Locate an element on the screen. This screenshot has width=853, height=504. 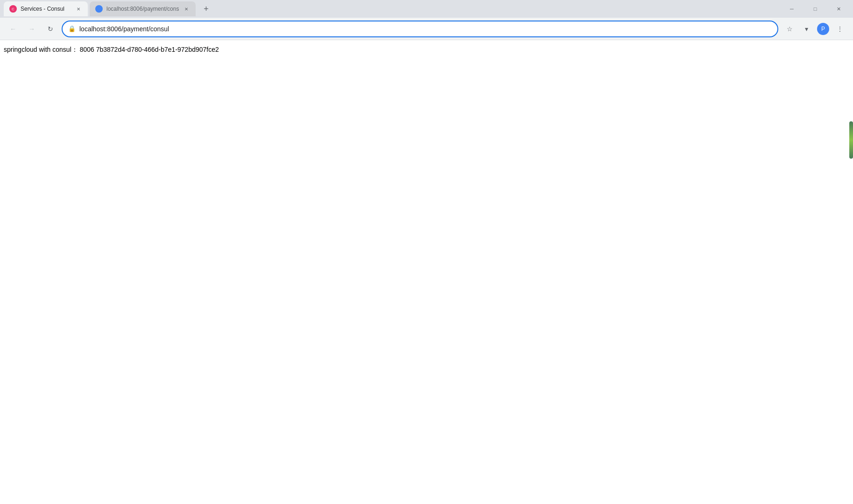
menu-icon: ⋮ is located at coordinates (840, 29).